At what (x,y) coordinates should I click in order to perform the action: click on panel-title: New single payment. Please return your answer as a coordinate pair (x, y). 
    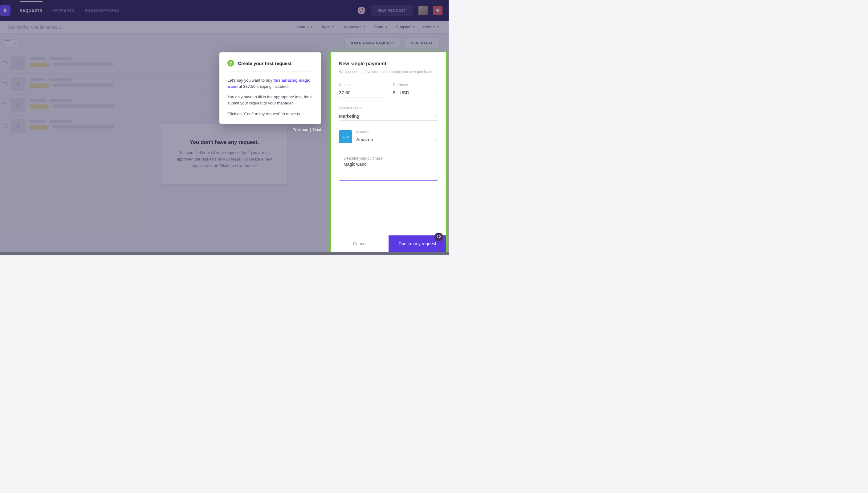
    Looking at the image, I should click on (389, 64).